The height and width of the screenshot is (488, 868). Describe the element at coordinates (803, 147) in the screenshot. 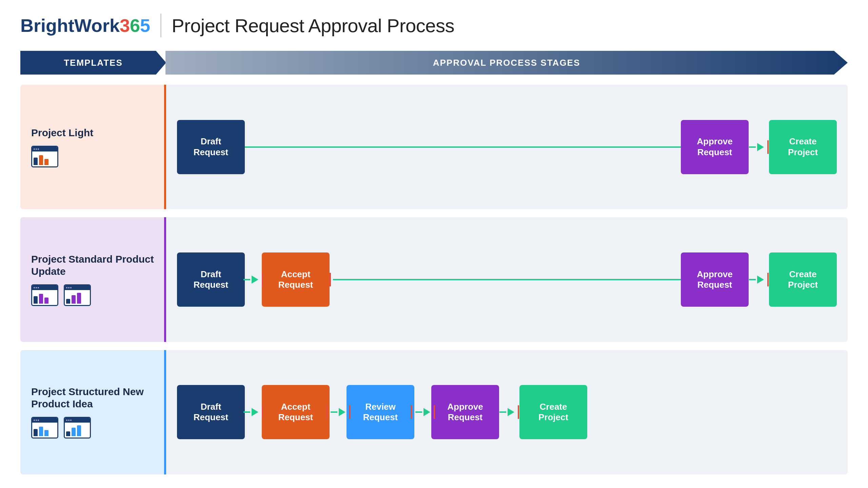

I see `stage-create-light: Create Project` at that location.